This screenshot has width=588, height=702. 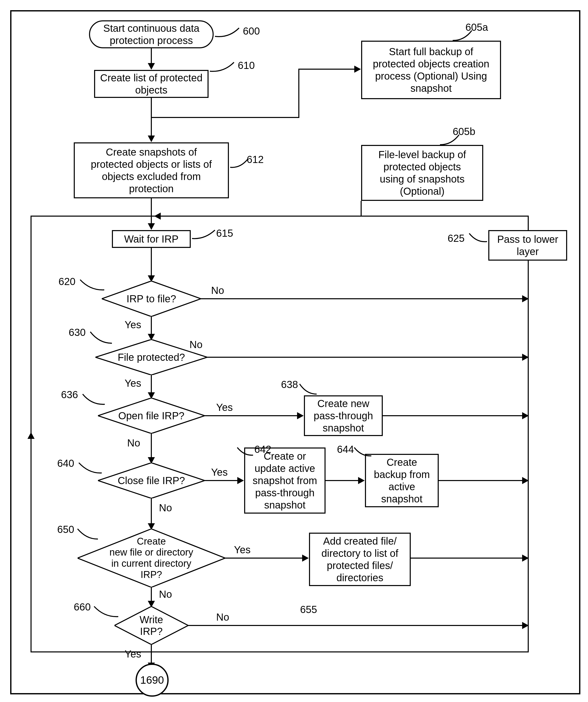 What do you see at coordinates (67, 281) in the screenshot?
I see `ref-620: 620` at bounding box center [67, 281].